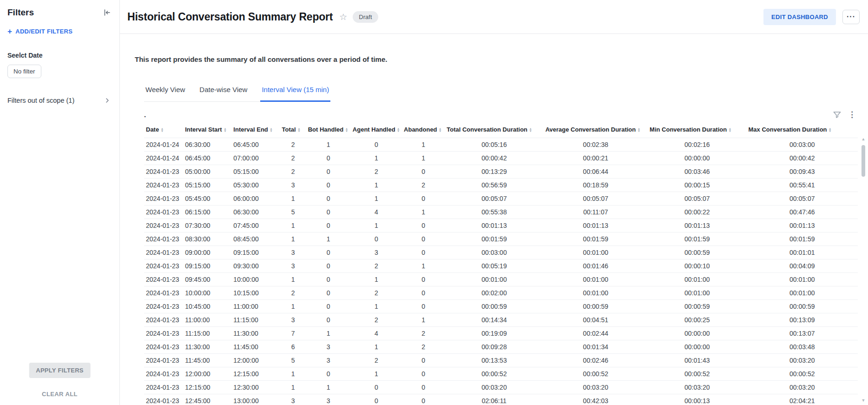 Image resolution: width=868 pixels, height=405 pixels. I want to click on table-cell: 06:45:00, so click(207, 158).